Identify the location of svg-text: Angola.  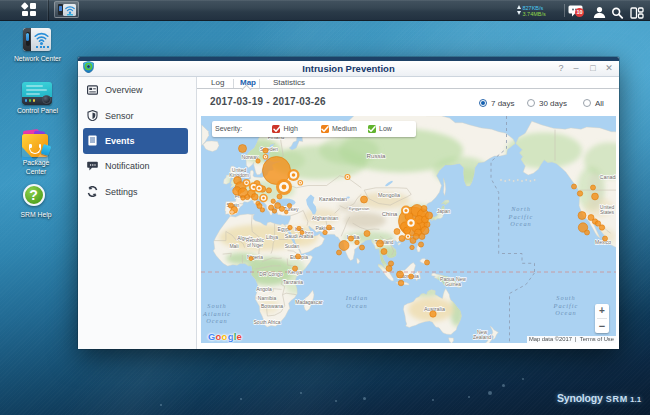
(264, 289).